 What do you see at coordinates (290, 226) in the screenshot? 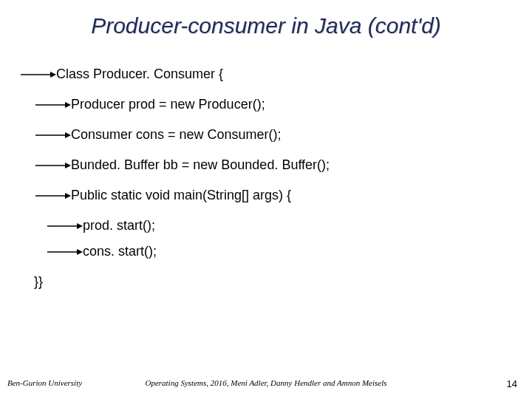
I see `code-line: prod. start();` at bounding box center [290, 226].